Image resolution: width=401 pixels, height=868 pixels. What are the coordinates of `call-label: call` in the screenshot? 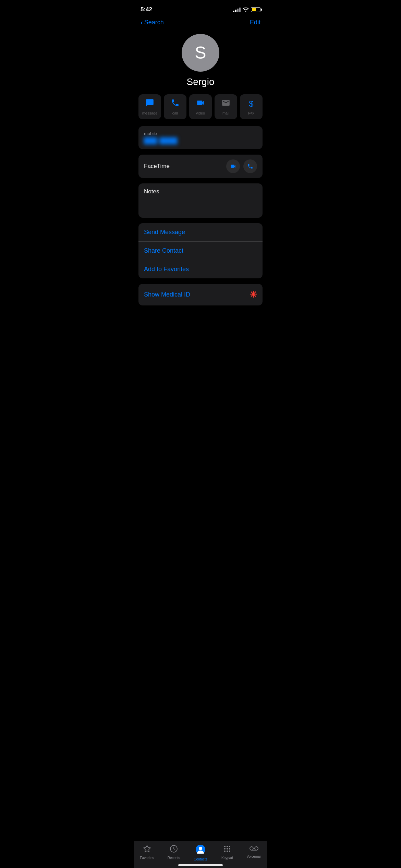 It's located at (175, 113).